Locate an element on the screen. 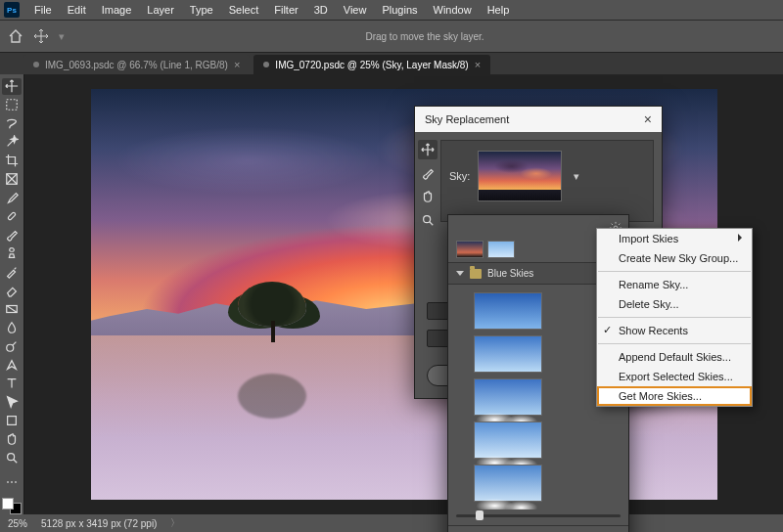  menu-file: File is located at coordinates (43, 10).